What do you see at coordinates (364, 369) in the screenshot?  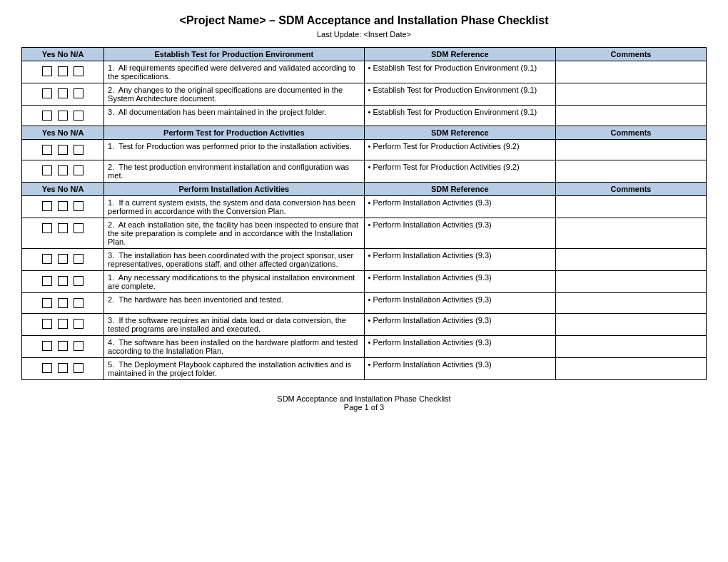 I see `table-row: 5. The Deployment Playbook captured the …` at bounding box center [364, 369].